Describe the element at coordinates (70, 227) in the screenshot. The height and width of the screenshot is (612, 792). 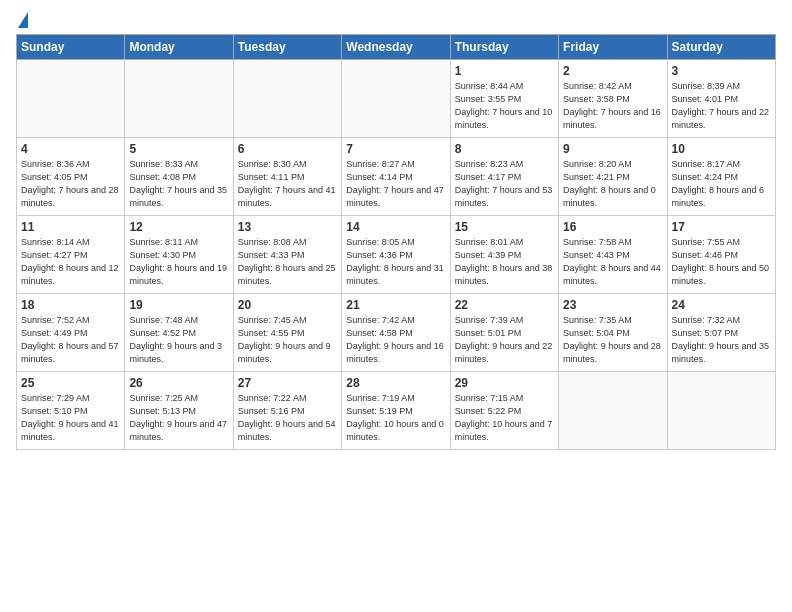
I see `day-number: 11` at that location.